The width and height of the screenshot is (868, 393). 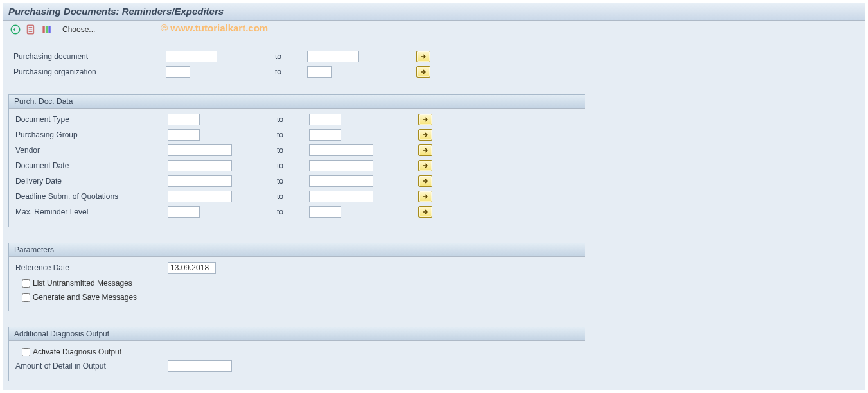 What do you see at coordinates (297, 277) in the screenshot?
I see `group-parameters: Parameters Reference Date List Untransmi…` at bounding box center [297, 277].